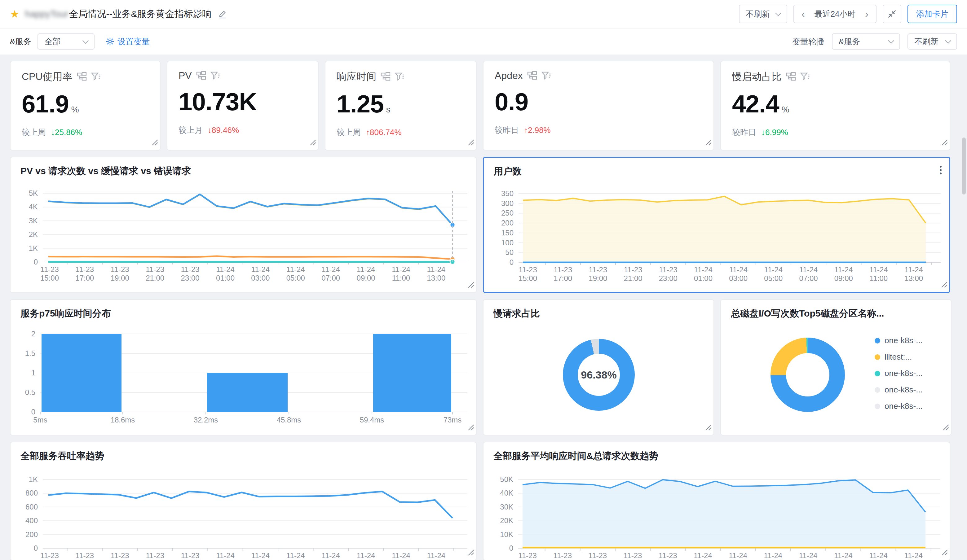  What do you see at coordinates (599, 375) in the screenshot?
I see `donut-ring: 96.38%` at bounding box center [599, 375].